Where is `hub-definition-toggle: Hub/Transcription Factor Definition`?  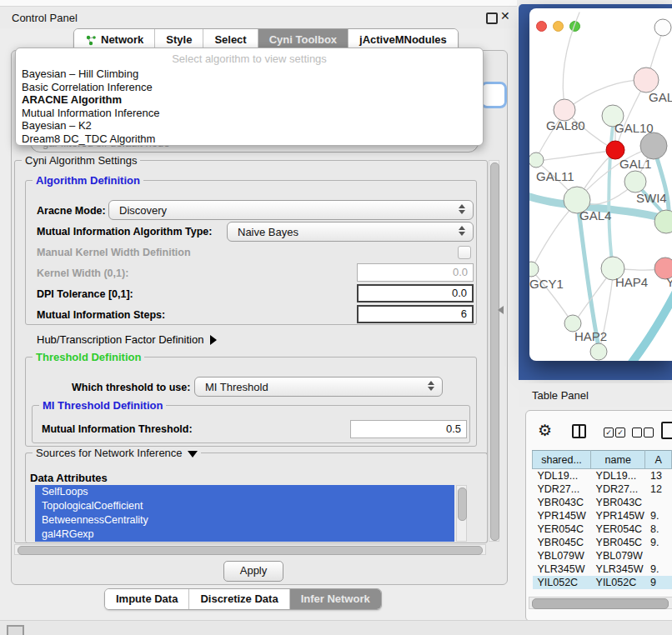
hub-definition-toggle: Hub/Transcription Factor Definition is located at coordinates (127, 340).